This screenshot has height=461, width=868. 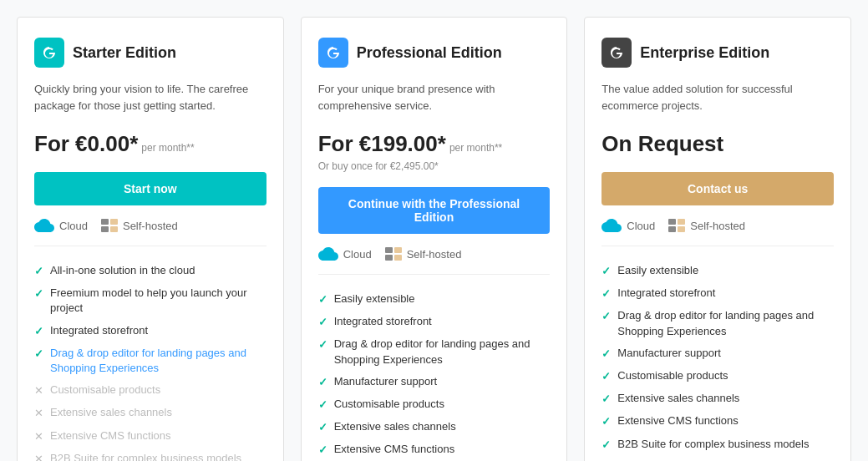 I want to click on cta-button-professional: Continue with the Professional Edition, so click(x=434, y=210).